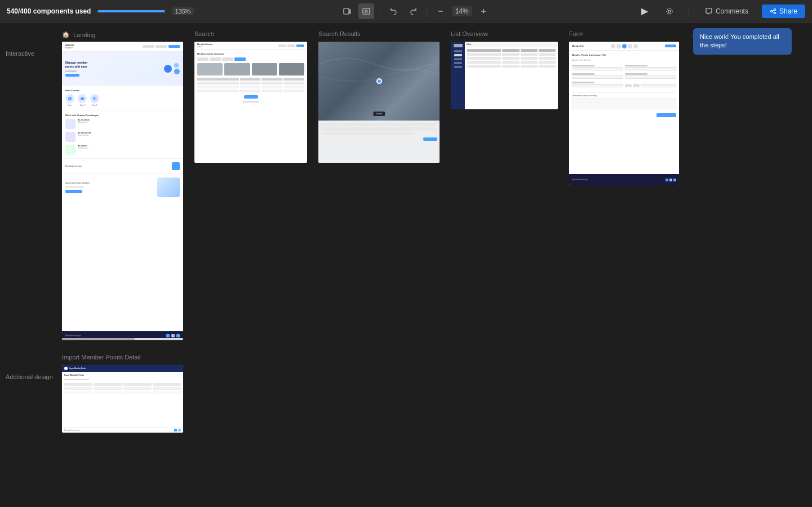  What do you see at coordinates (251, 103) in the screenshot?
I see `search-frame-wrapper: MemberPoints Import` at bounding box center [251, 103].